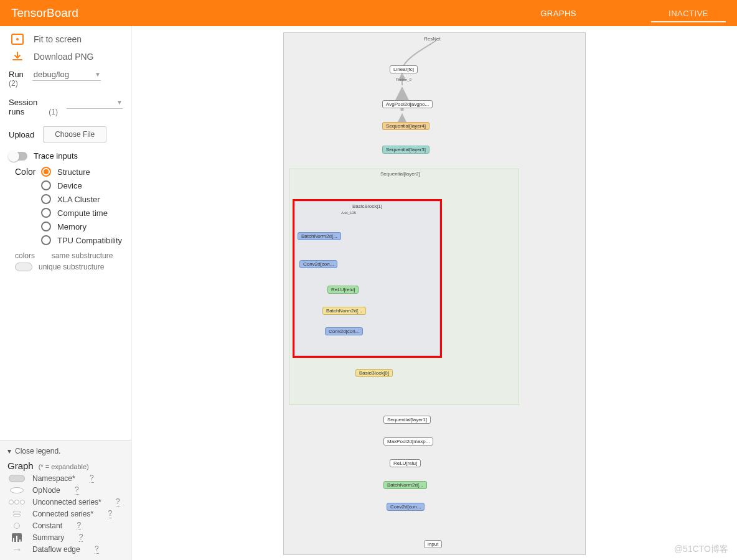  I want to click on node-avgpool: AvgPool2d[avgpo..., so click(407, 105).